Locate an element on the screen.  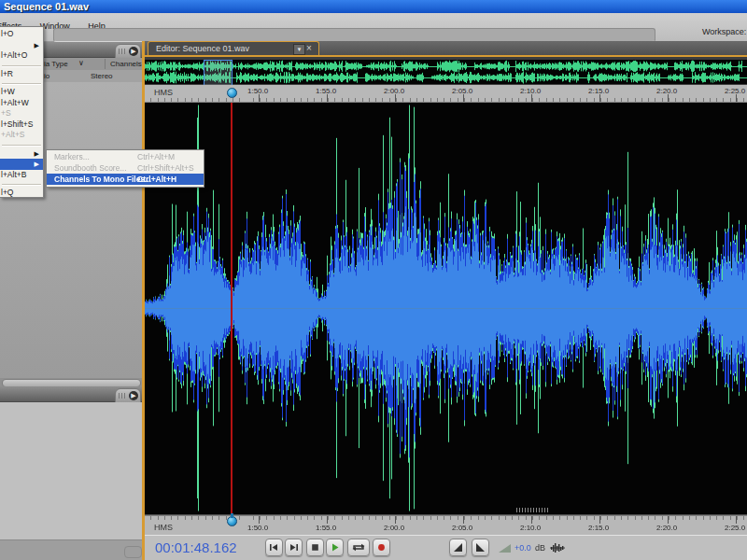
overview-strip is located at coordinates (446, 71).